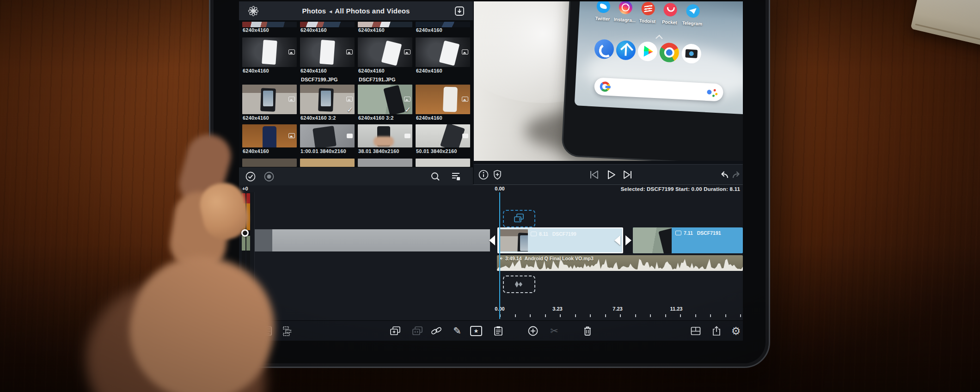 The height and width of the screenshot is (392, 980). What do you see at coordinates (557, 309) in the screenshot?
I see `ruler-time-label: 3.23` at bounding box center [557, 309].